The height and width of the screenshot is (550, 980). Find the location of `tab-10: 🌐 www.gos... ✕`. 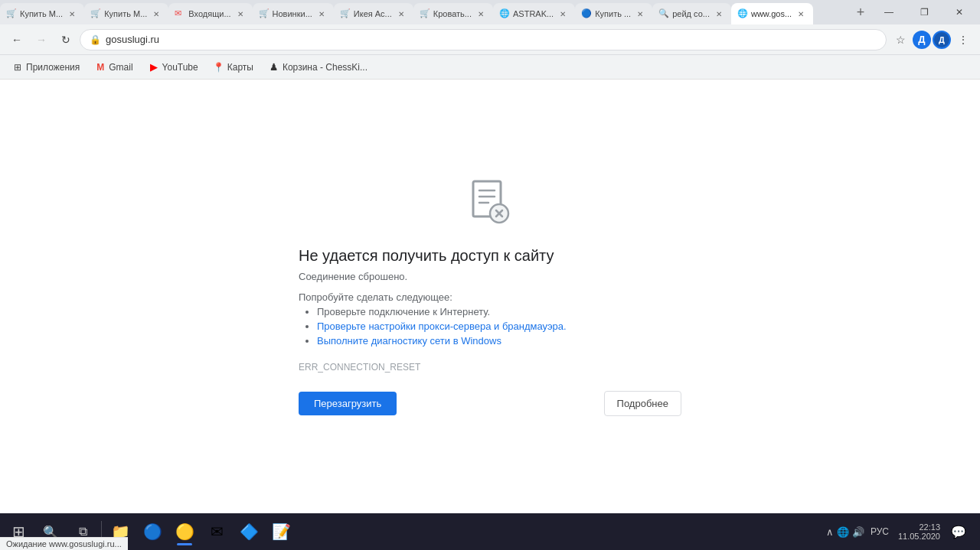

tab-10: 🌐 www.gos... ✕ is located at coordinates (772, 14).